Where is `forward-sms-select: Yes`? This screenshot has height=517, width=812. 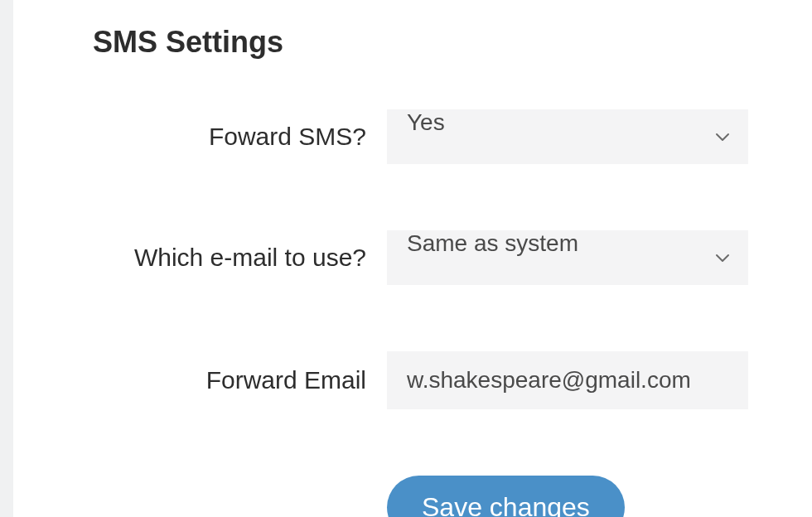 forward-sms-select: Yes is located at coordinates (568, 137).